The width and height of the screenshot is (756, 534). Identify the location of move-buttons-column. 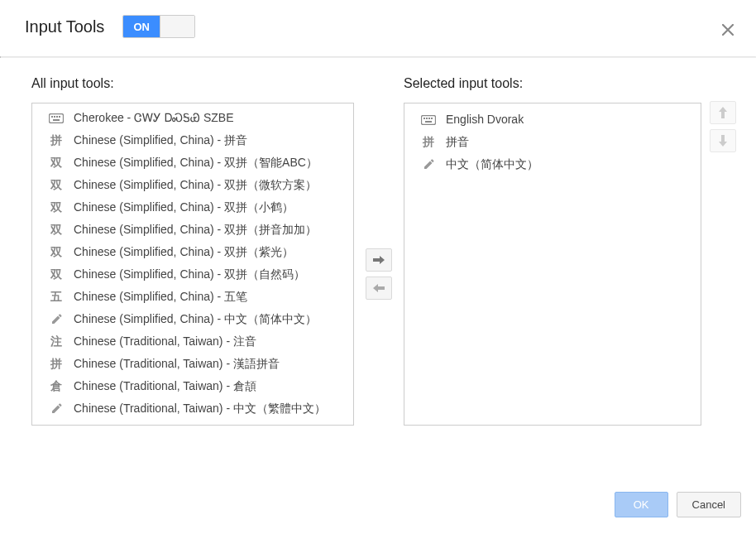
(379, 274).